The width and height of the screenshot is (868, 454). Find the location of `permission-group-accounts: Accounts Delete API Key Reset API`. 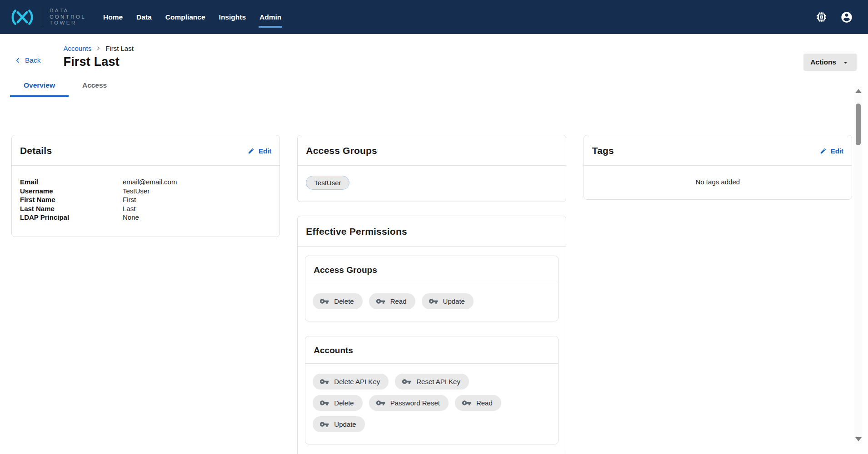

permission-group-accounts: Accounts Delete API Key Reset API is located at coordinates (432, 390).